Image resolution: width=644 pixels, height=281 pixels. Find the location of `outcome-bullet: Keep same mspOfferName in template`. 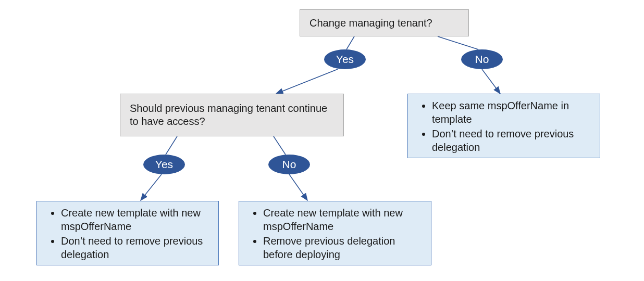

outcome-bullet: Keep same mspOfferName in template is located at coordinates (512, 112).